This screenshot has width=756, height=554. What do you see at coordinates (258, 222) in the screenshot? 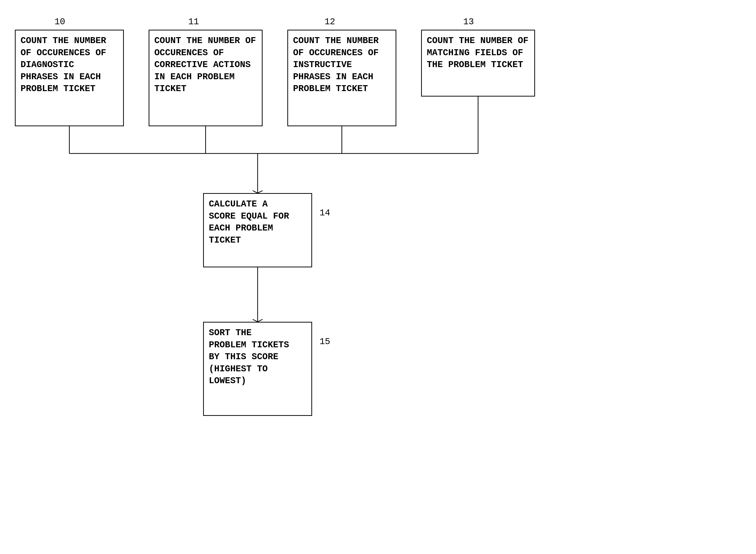
I see `box-14-text: CALCULATE A SCORE EQUAL FOR EACH PROBLEM…` at bounding box center [258, 222].